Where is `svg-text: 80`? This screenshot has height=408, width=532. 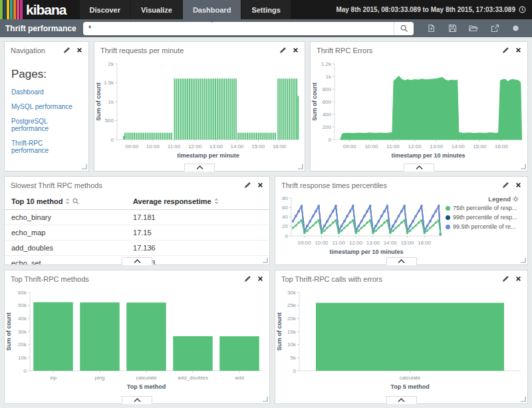
svg-text: 80 is located at coordinates (285, 198).